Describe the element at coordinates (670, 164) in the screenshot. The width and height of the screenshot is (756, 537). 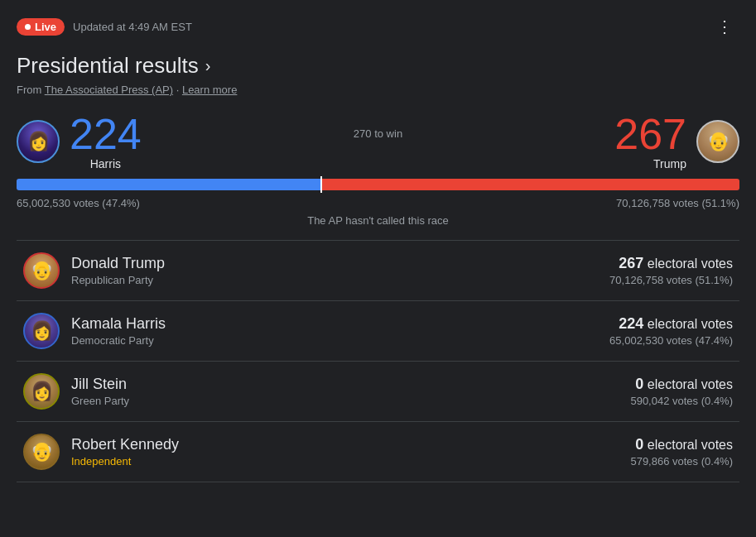
I see `trump-label: Trump` at that location.